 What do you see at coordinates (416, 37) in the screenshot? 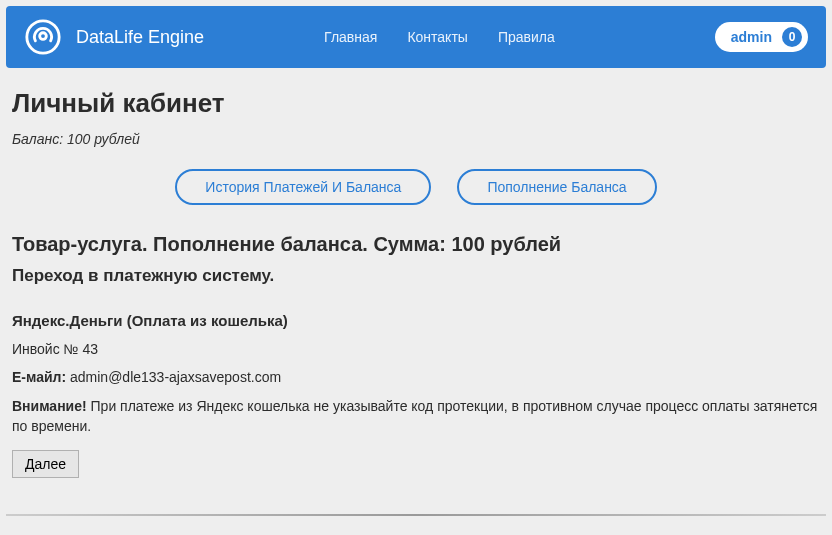
I see `header-bar: DataLife Engine Главная Контакты Правила…` at bounding box center [416, 37].